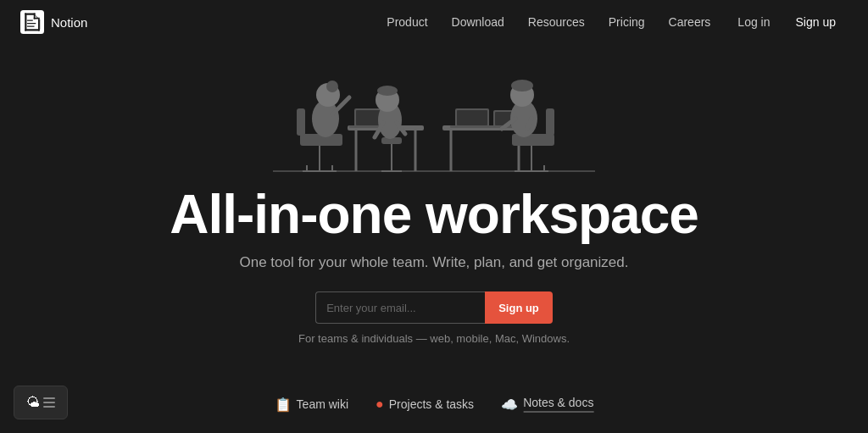 This screenshot has height=433, width=868. I want to click on nav-pricing: Pricing, so click(627, 22).